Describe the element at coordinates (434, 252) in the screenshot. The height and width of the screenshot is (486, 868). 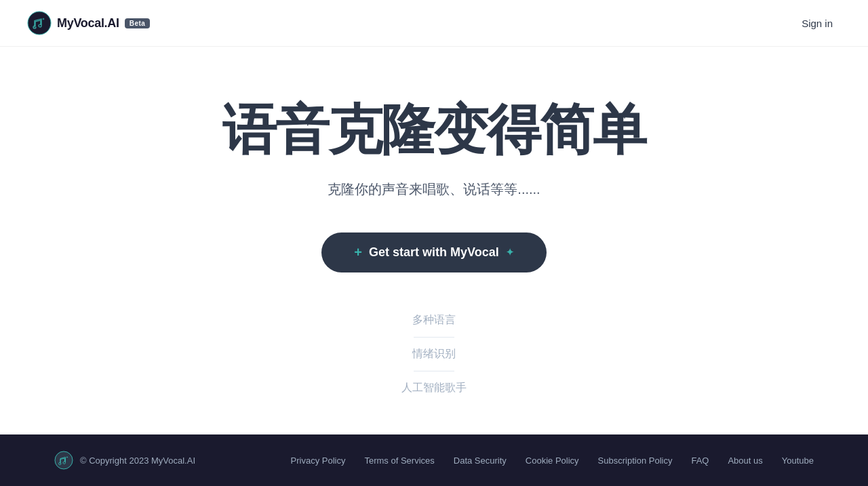
I see `cta-button: + Get start with MyVocal ✦` at that location.